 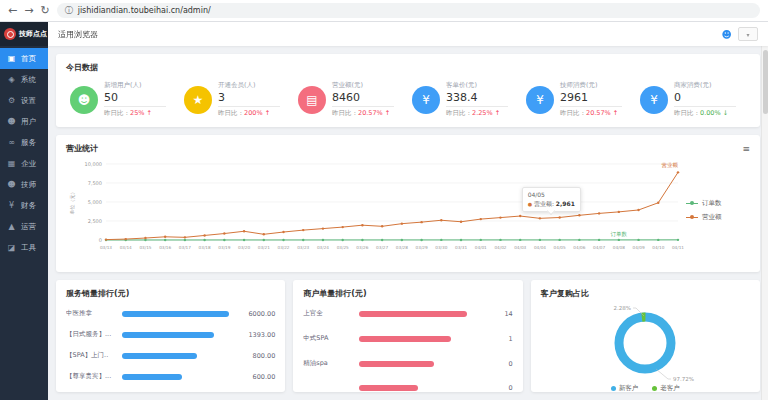 What do you see at coordinates (24, 142) in the screenshot?
I see `sidebar-item-services: ∞服务` at bounding box center [24, 142].